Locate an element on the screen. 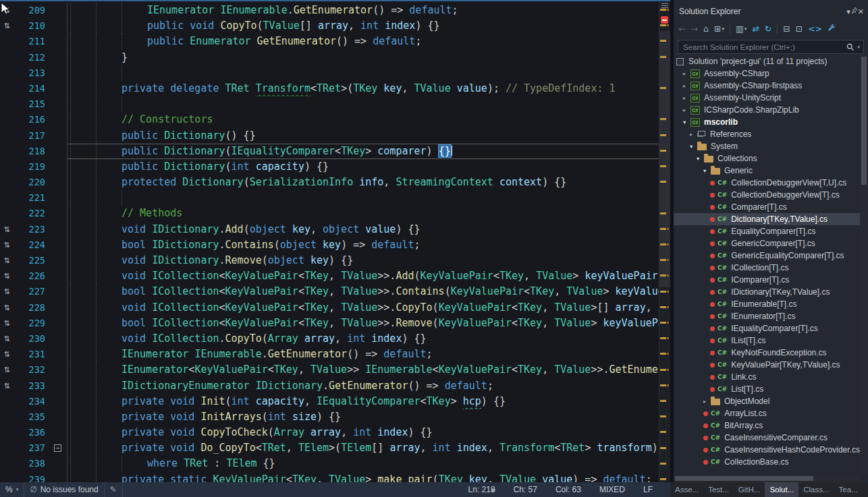  code-text: IDictionaryEnumerator IDictionary.GetEnu… is located at coordinates (363, 386).